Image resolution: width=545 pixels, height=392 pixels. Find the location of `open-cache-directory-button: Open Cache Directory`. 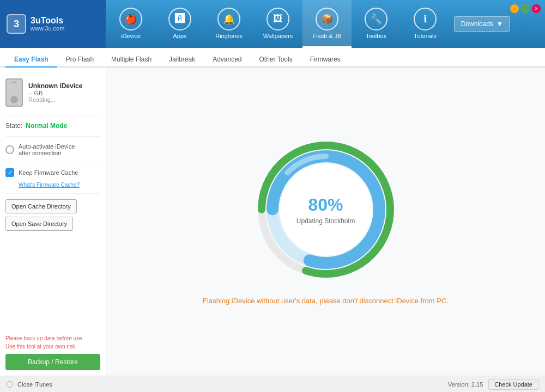

open-cache-directory-button: Open Cache Directory is located at coordinates (41, 206).